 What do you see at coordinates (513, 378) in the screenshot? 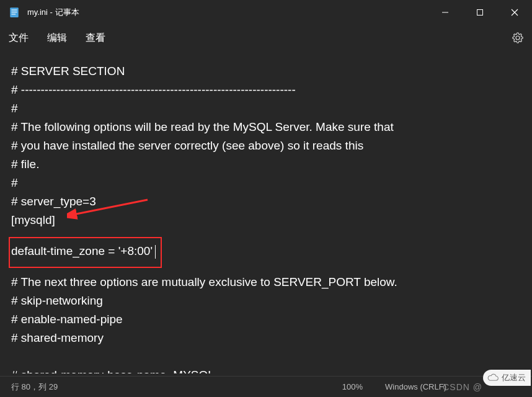
I see `watermark-text: 亿速云` at bounding box center [513, 378].